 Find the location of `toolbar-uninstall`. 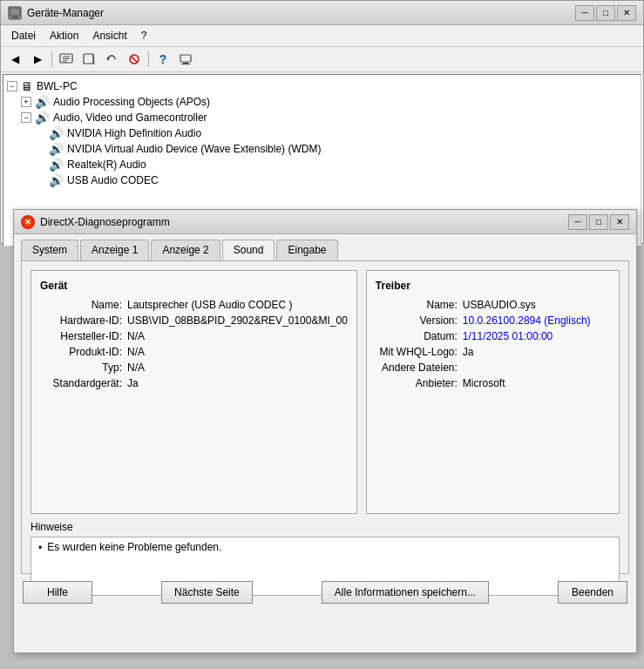

toolbar-uninstall is located at coordinates (134, 59).